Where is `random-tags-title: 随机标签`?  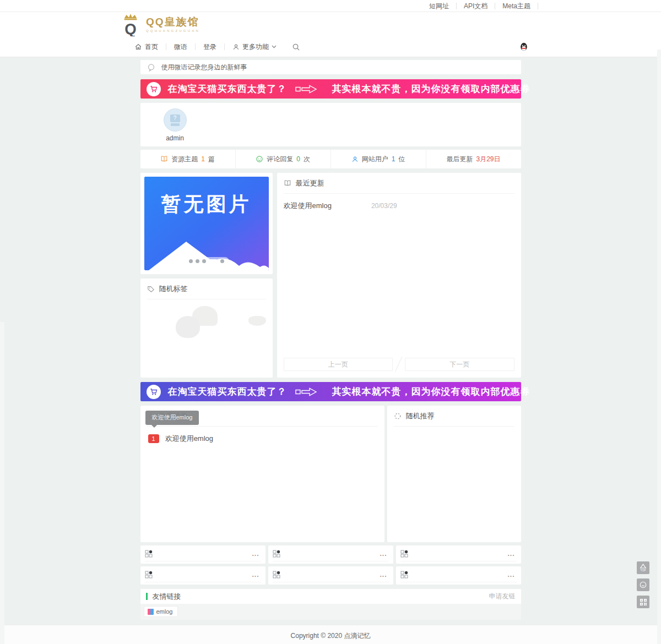
random-tags-title: 随机标签 is located at coordinates (174, 289).